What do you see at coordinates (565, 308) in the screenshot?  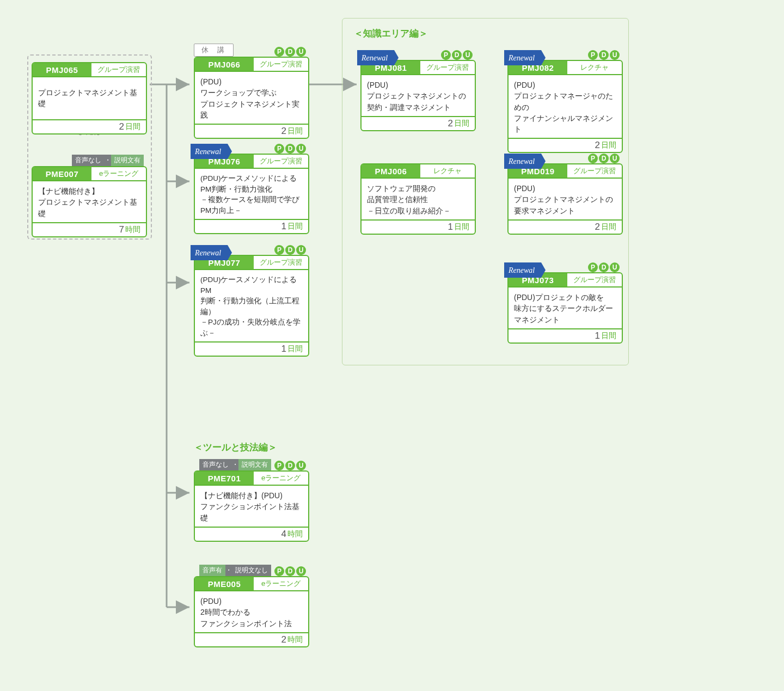 I see `course-title: (PDU)プロジェクトの敵を味方にするステークホルダーマネジメント` at bounding box center [565, 308].